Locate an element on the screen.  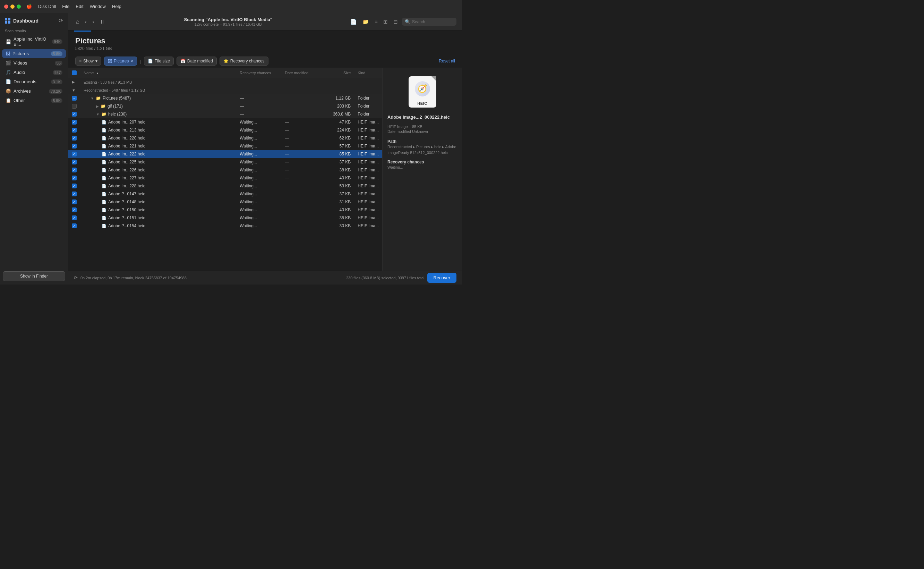
file-name-11: Adobe P...0150.heic is located at coordinates (127, 210).